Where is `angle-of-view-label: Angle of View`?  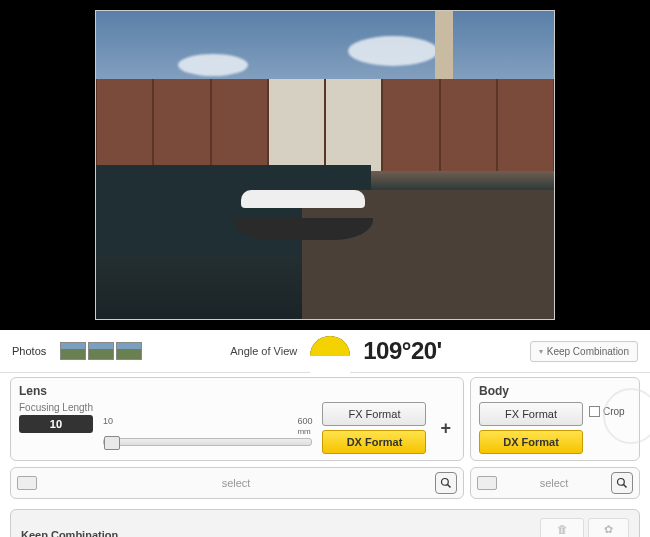
angle-of-view-label: Angle of View is located at coordinates (264, 351).